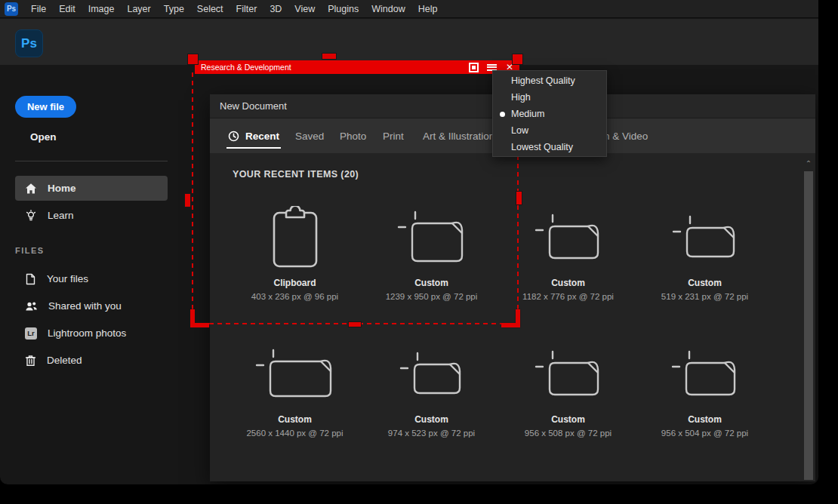 The width and height of the screenshot is (838, 504). Describe the element at coordinates (355, 324) in the screenshot. I see `resize-handle-bottom-middle` at that location.